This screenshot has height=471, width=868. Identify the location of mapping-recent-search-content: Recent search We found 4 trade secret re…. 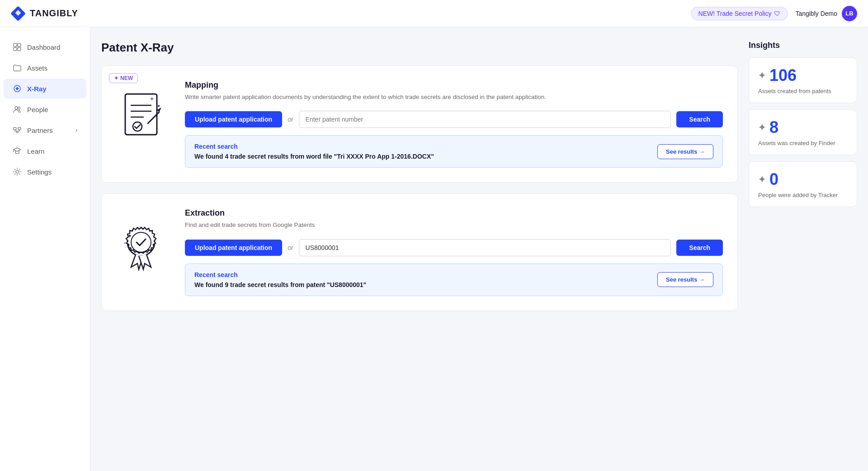
(314, 151).